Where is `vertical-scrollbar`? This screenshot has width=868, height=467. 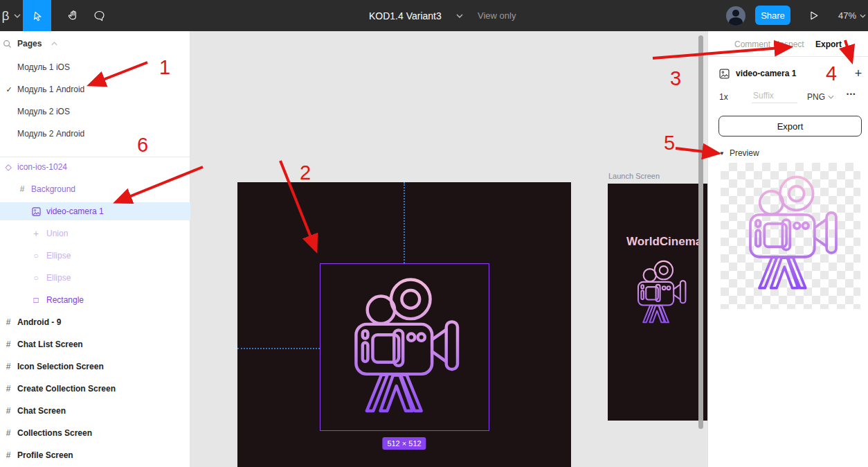
vertical-scrollbar is located at coordinates (700, 232).